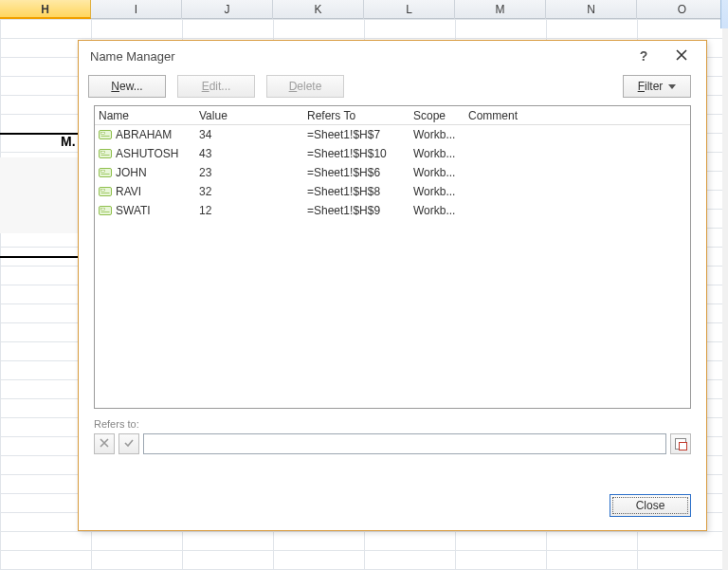 The height and width of the screenshot is (570, 728). I want to click on col-comment: Comment, so click(525, 116).